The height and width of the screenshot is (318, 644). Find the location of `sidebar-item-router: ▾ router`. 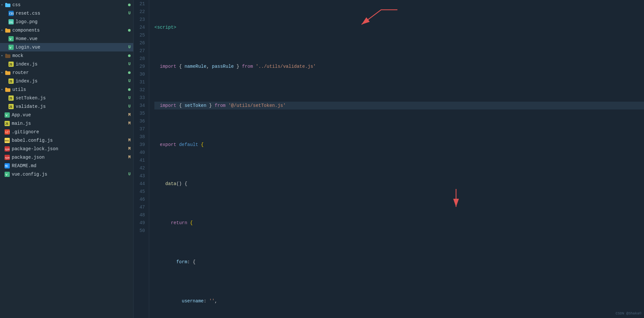

sidebar-item-router: ▾ router is located at coordinates (66, 73).